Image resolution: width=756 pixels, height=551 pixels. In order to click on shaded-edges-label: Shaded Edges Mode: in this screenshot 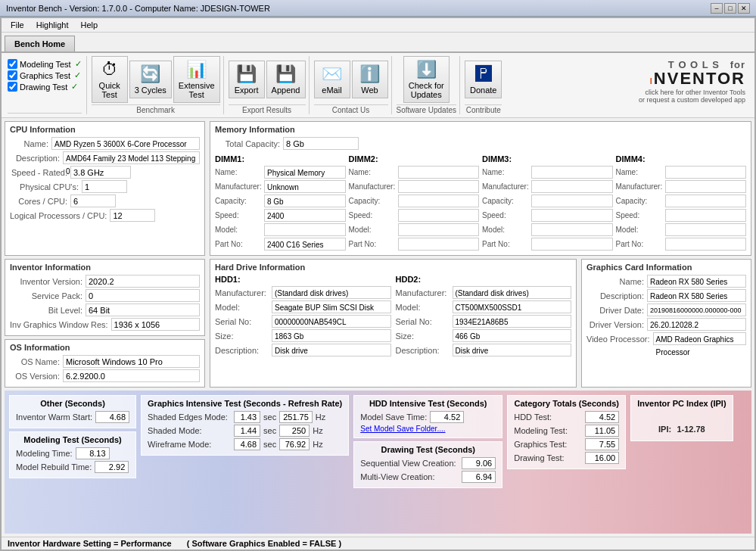, I will do `click(189, 417)`.